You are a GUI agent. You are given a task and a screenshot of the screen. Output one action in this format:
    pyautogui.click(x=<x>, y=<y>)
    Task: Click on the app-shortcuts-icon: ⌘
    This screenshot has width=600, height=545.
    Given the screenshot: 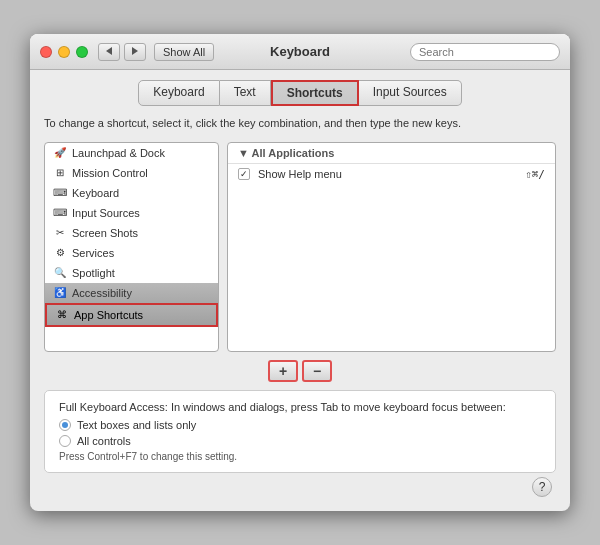 What is the action you would take?
    pyautogui.click(x=62, y=315)
    